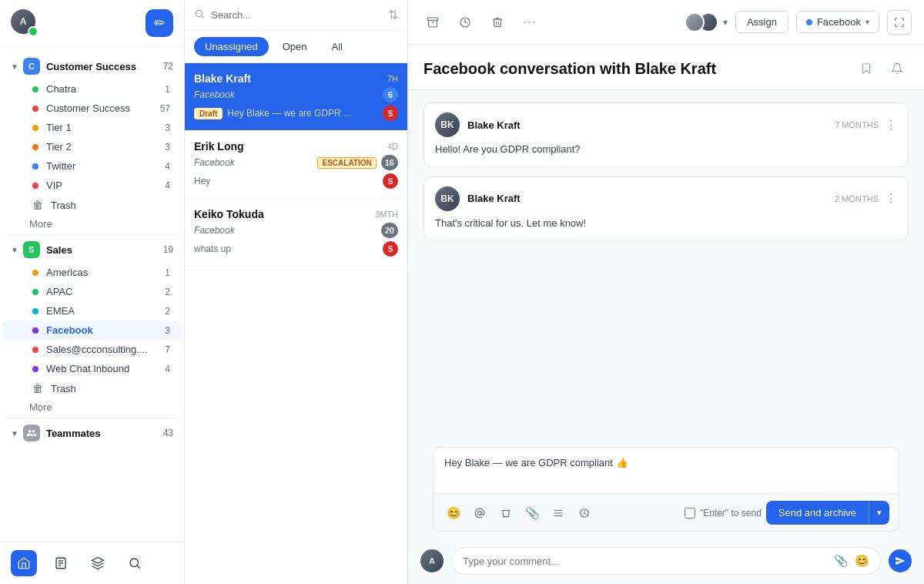 The image size is (924, 584). I want to click on sidebar-item-tier2: Tier 2 3, so click(92, 146).